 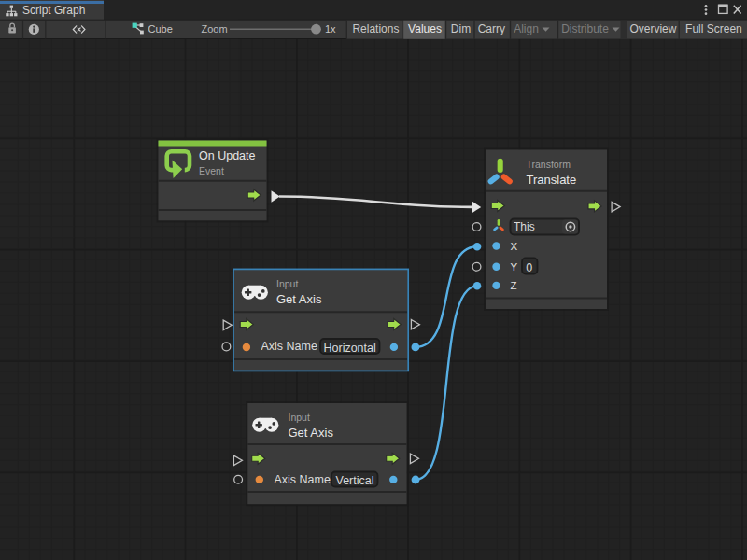 What do you see at coordinates (713, 29) in the screenshot?
I see `svg-text: Full Screen` at bounding box center [713, 29].